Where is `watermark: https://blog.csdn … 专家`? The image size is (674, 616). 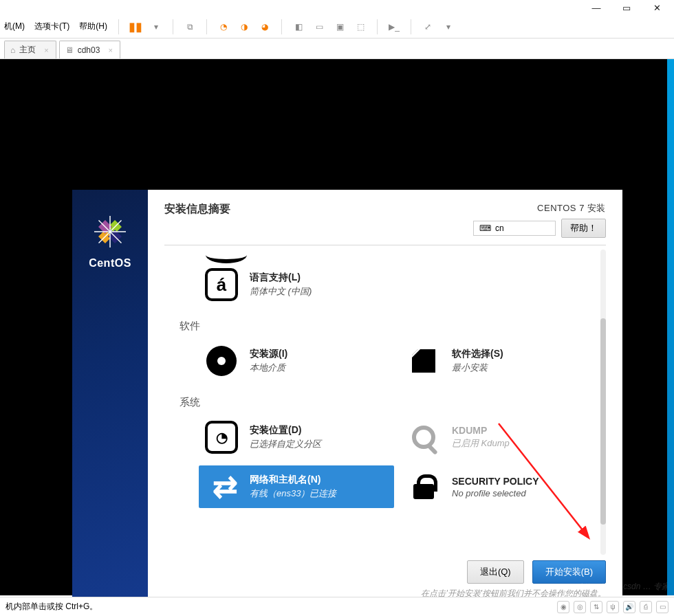 watermark: https://blog.csdn … 专家 is located at coordinates (625, 587).